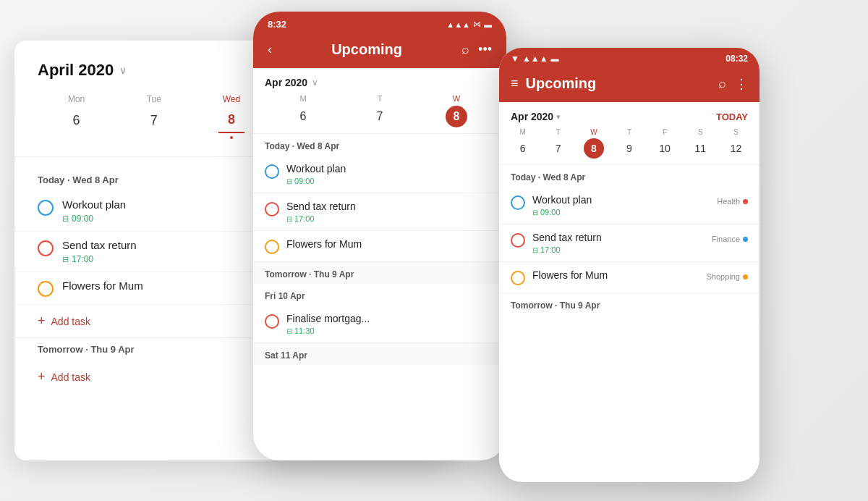  I want to click on signal-icon-right: ▲▲▲, so click(535, 59).